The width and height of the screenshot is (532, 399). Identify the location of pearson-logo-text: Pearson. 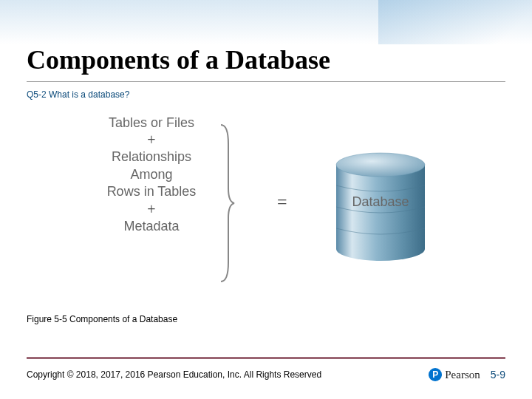
(463, 375).